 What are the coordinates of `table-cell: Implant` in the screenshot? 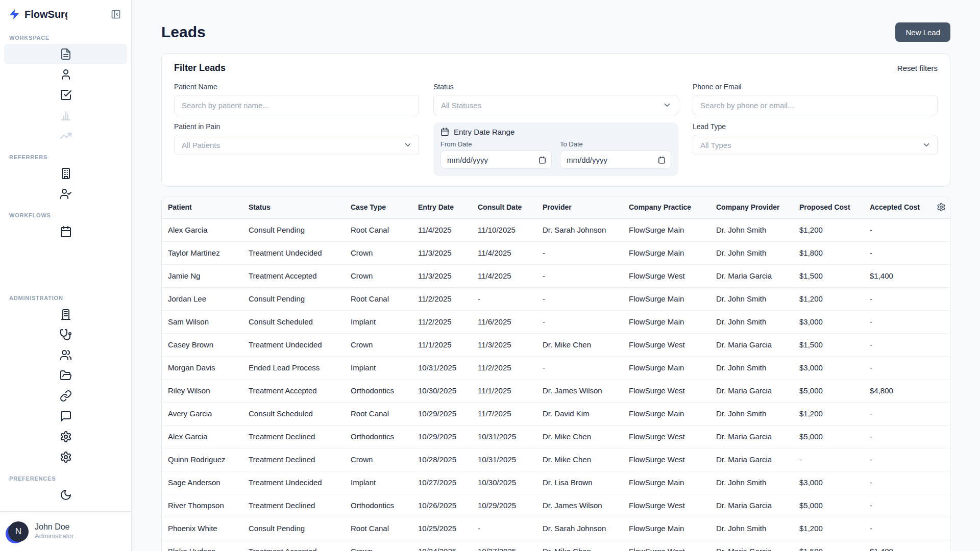 It's located at (378, 367).